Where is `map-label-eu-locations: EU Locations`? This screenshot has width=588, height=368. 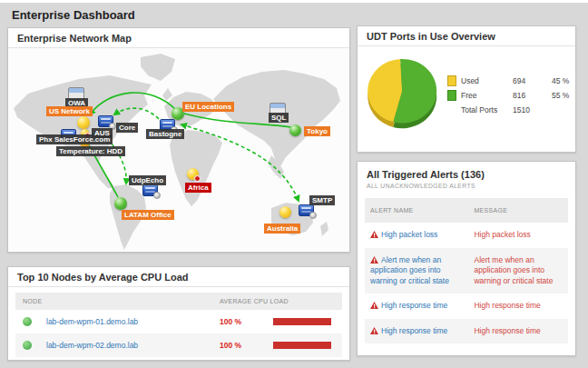
map-label-eu-locations: EU Locations is located at coordinates (209, 107).